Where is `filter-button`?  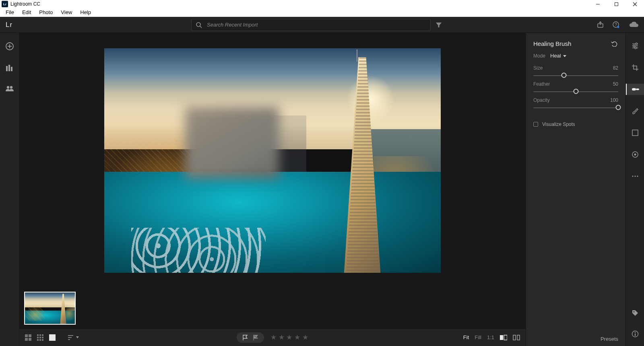
filter-button is located at coordinates (439, 25).